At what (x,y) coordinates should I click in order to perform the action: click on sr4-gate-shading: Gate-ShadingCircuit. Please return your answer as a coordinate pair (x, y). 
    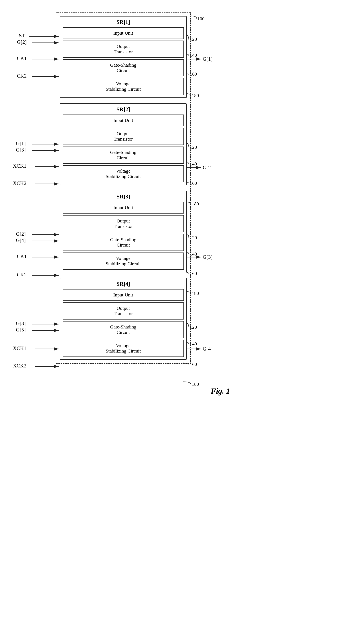
    Looking at the image, I should click on (123, 330).